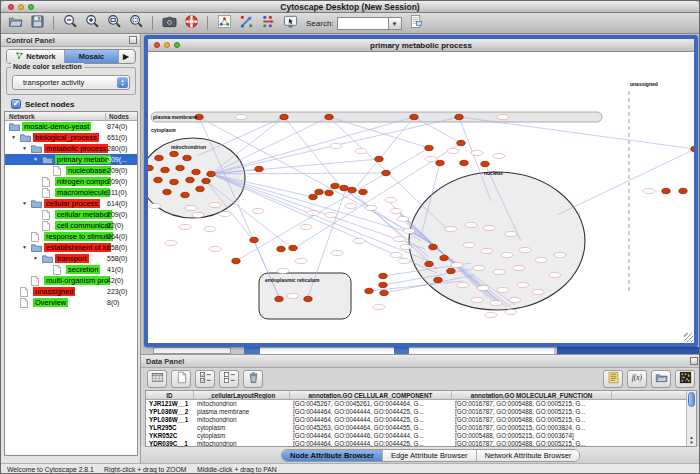 Image resolution: width=700 pixels, height=474 pixels. Describe the element at coordinates (15, 24) in the screenshot. I see `open-folder-button` at that location.